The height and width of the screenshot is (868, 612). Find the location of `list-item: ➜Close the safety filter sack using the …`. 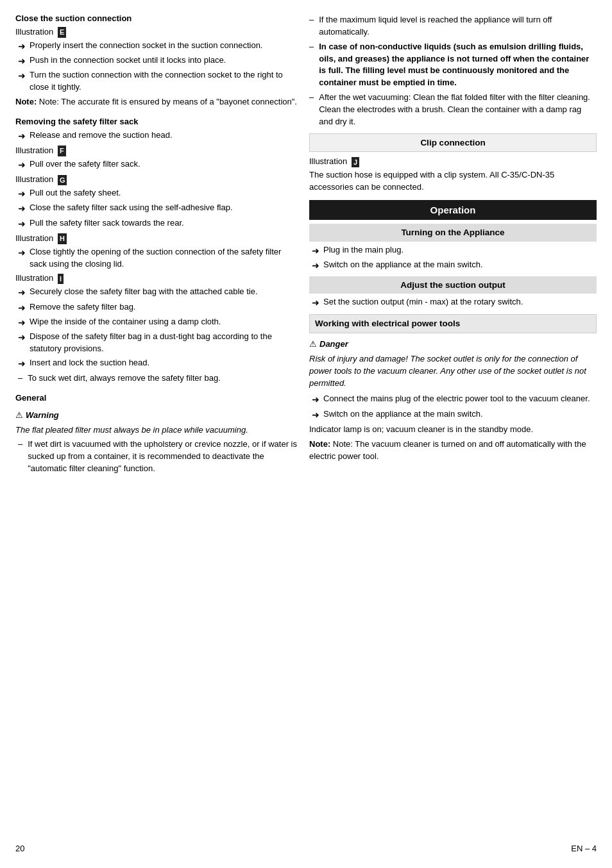

list-item: ➜Close the safety filter sack using the … is located at coordinates (157, 208).